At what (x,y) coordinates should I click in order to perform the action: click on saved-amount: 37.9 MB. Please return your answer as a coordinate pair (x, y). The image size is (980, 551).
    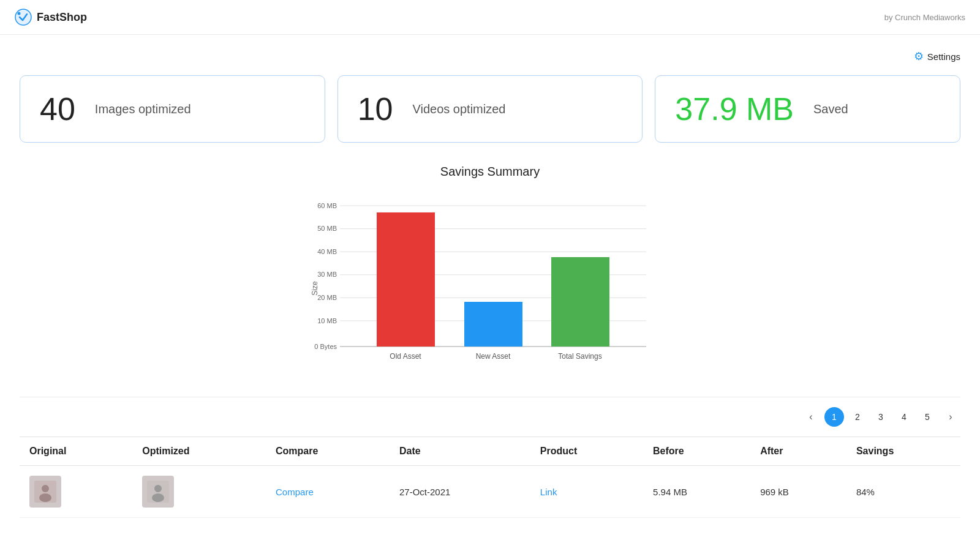
    Looking at the image, I should click on (734, 109).